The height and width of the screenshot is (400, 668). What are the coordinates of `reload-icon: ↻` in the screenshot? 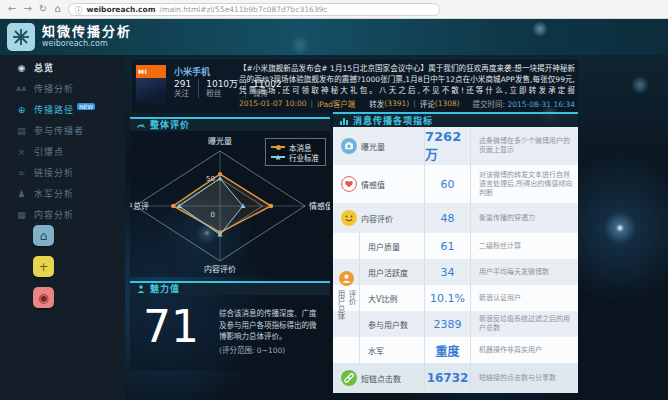 It's located at (43, 9).